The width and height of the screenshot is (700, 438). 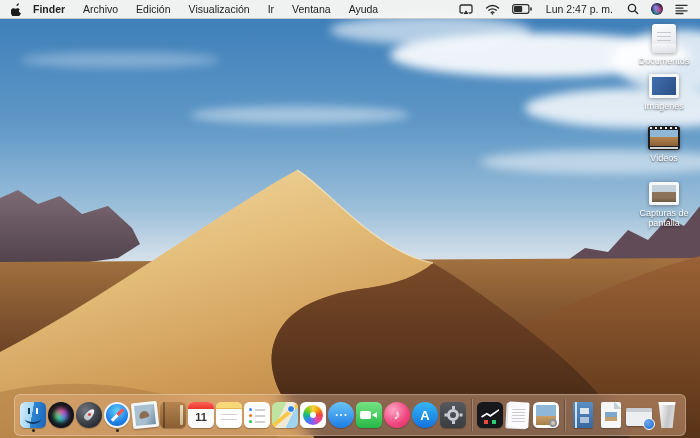 I want to click on spotlight-search-icon, so click(x=633, y=9).